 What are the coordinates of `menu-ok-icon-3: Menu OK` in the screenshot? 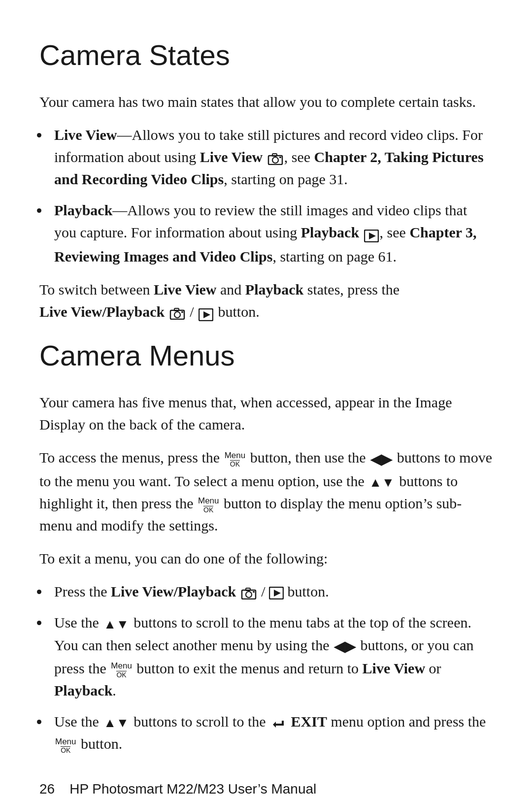 It's located at (121, 670).